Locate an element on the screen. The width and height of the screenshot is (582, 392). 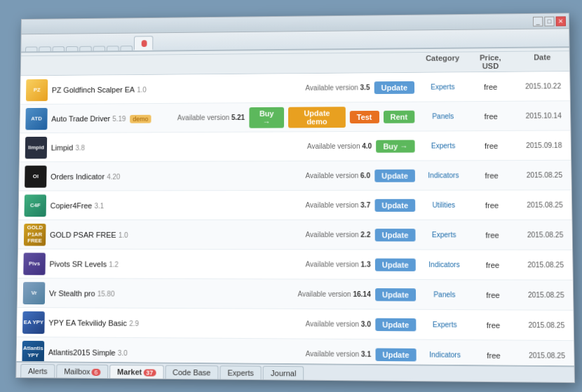
col-header-name is located at coordinates (102, 65).